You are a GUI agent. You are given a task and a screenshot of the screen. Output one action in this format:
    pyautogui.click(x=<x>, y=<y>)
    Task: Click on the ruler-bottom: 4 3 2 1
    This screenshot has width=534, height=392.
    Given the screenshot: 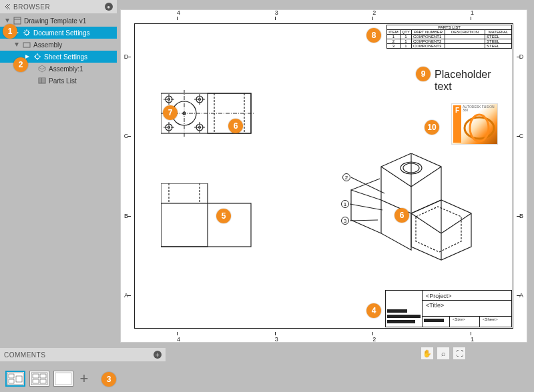 What is the action you would take?
    pyautogui.click(x=324, y=337)
    